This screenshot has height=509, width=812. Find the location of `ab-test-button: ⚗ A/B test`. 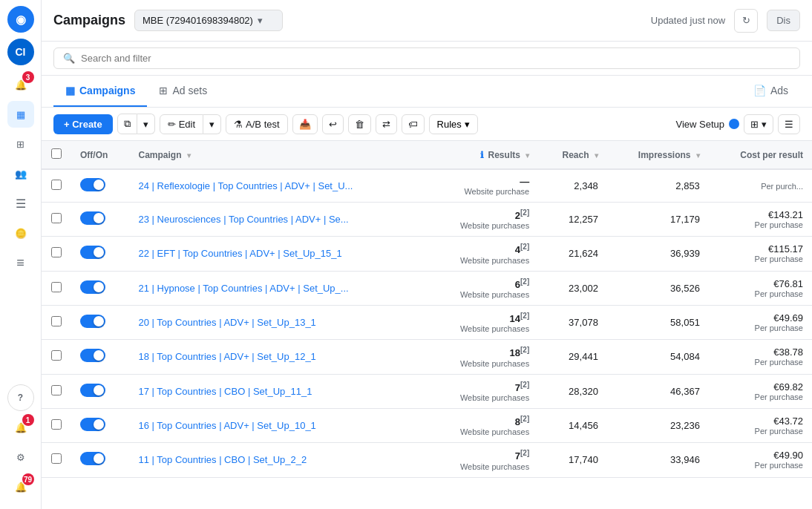

ab-test-button: ⚗ A/B test is located at coordinates (257, 125).